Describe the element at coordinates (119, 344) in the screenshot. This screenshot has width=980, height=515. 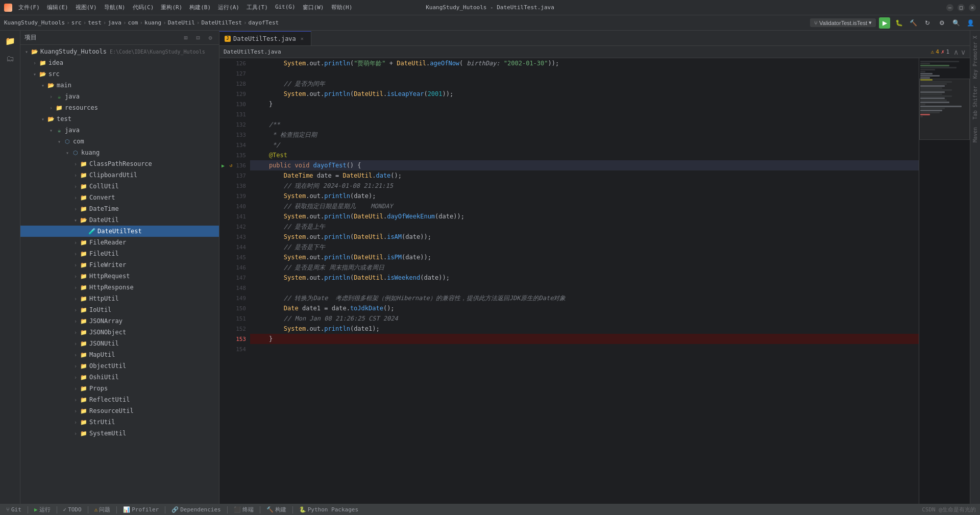
I see `tree-item-JSONUtil: › 📁 JSONUtil` at that location.